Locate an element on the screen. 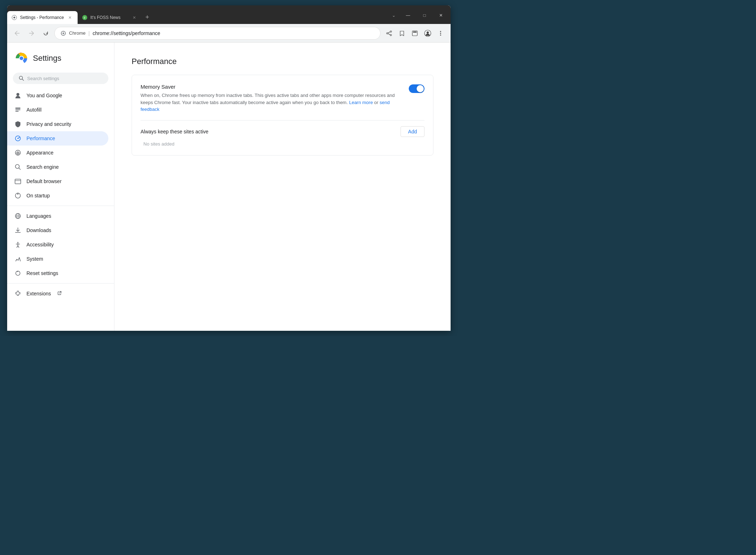 The width and height of the screenshot is (756, 555). sidebar-item-downloads: Downloads is located at coordinates (58, 230).